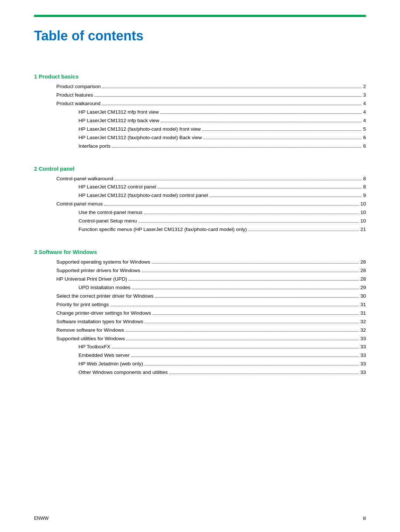 This screenshot has height=532, width=400. Describe the element at coordinates (200, 213) in the screenshot. I see `toc-entry-e2-5: Use the control-panel menus10` at that location.